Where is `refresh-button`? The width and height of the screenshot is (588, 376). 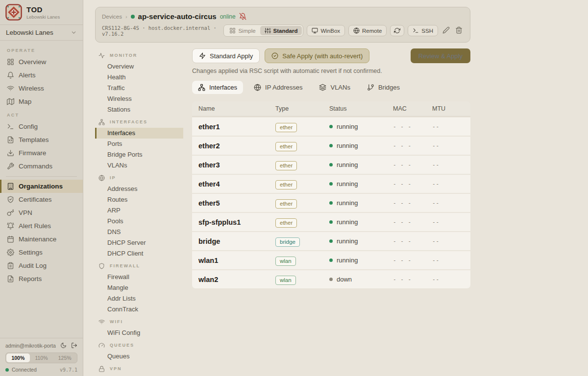 refresh-button is located at coordinates (397, 30).